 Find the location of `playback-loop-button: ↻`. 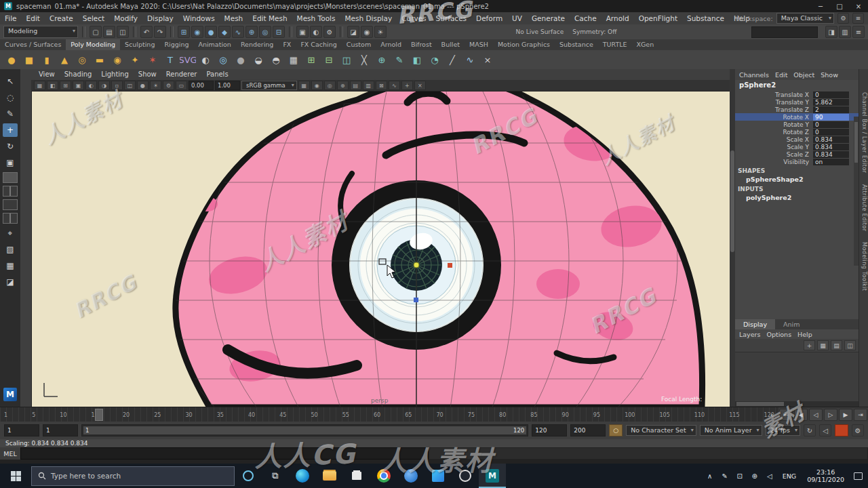

playback-loop-button: ↻ is located at coordinates (810, 430).